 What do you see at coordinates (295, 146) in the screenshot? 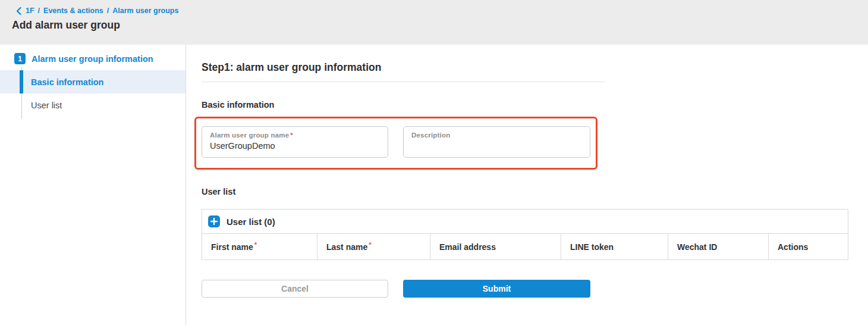
I see `alarm-user-group-name-value: UserGroupDemo` at bounding box center [295, 146].